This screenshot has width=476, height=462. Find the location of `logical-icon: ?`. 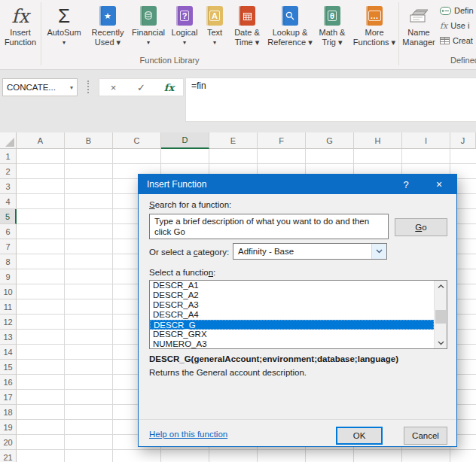

logical-icon: ? is located at coordinates (185, 16).